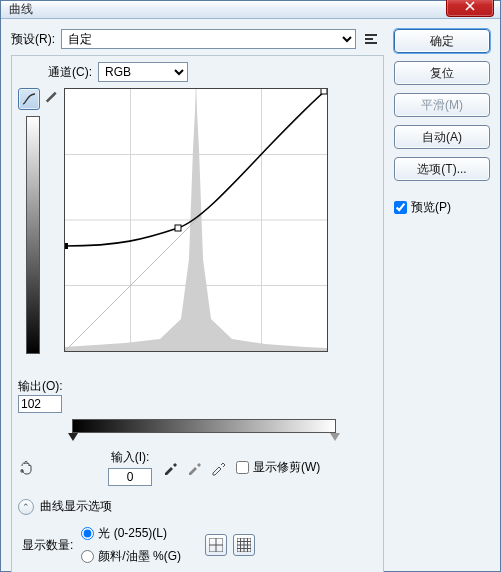  Describe the element at coordinates (204, 426) in the screenshot. I see `input-gradient` at that location.